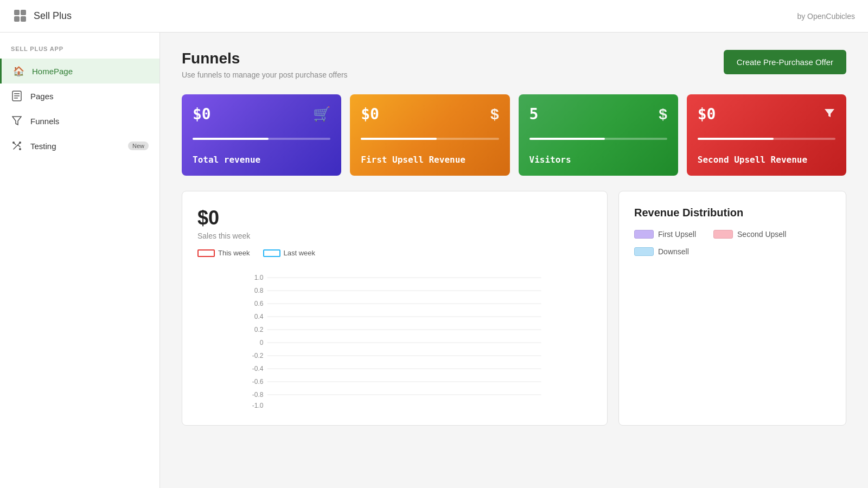 The height and width of the screenshot is (488, 868). What do you see at coordinates (762, 234) in the screenshot?
I see `second-upsell-legend-label: Second Upsell` at bounding box center [762, 234].